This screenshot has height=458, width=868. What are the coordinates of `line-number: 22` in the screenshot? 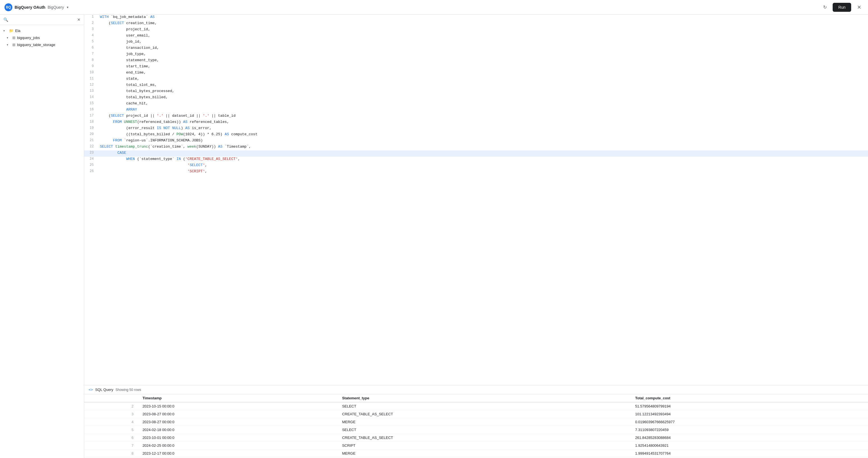 It's located at (90, 146).